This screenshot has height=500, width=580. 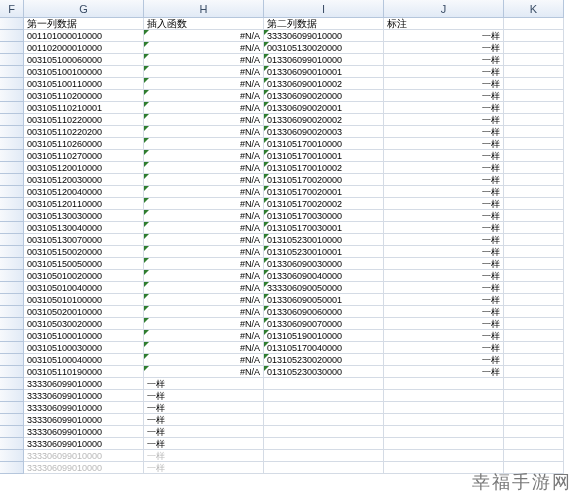 What do you see at coordinates (324, 168) in the screenshot?
I see `cell-col2: 013105170010002` at bounding box center [324, 168].